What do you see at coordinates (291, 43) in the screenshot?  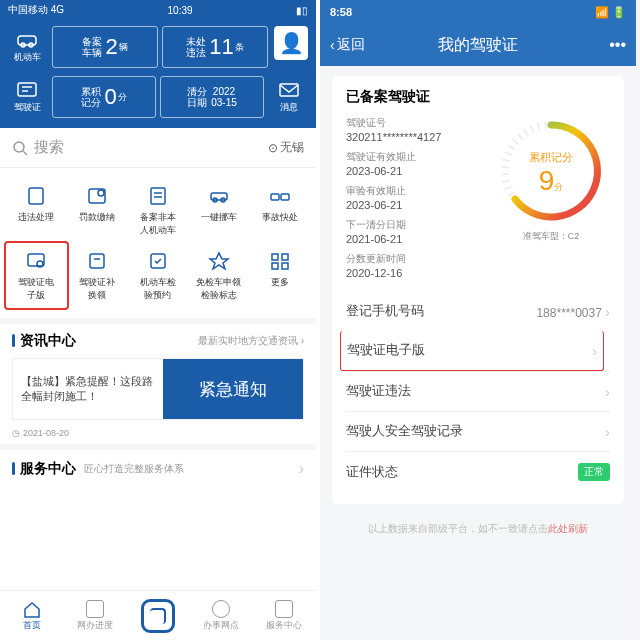 I see `avatar: 👤` at bounding box center [291, 43].